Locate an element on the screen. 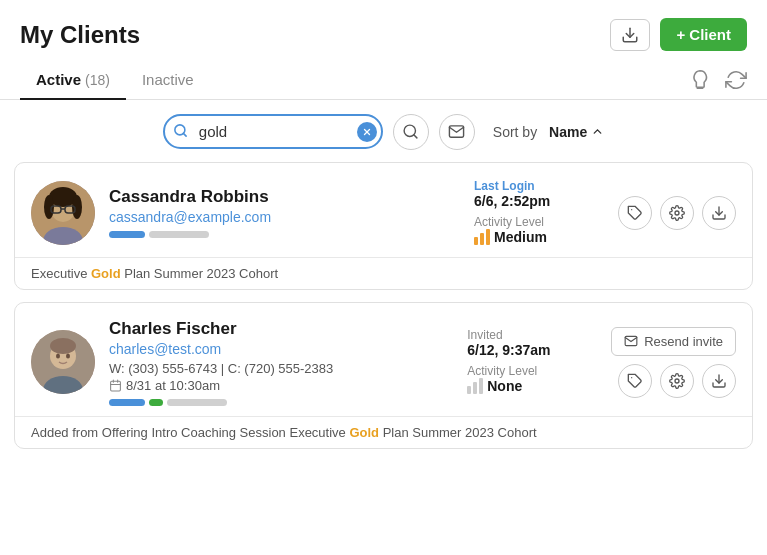  client-email: cassandra@example.com is located at coordinates (284, 217).